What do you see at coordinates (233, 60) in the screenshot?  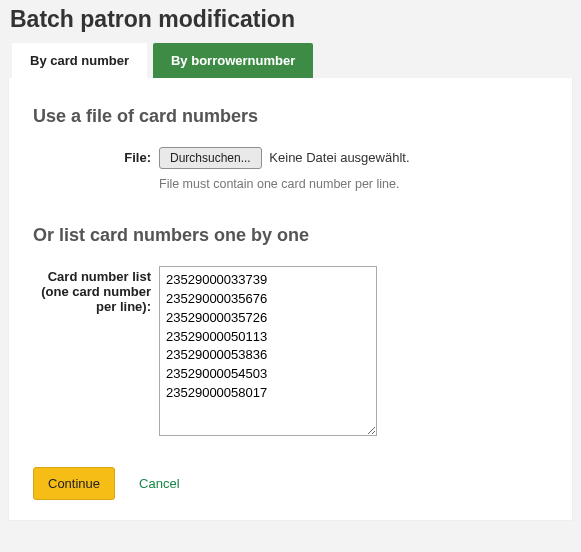 I see `tab-by-borrowernumber: By borrowernumber` at bounding box center [233, 60].